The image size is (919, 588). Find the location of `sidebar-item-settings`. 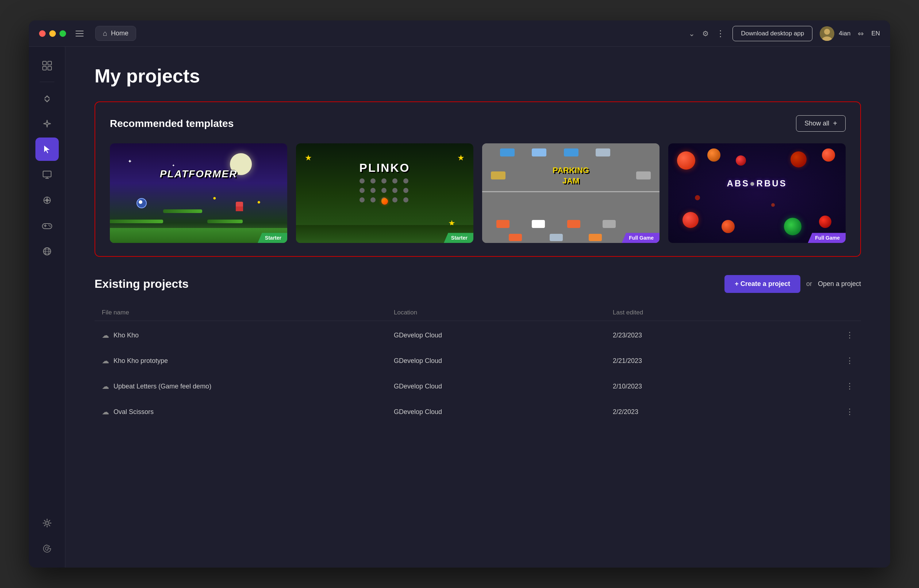

sidebar-item-settings is located at coordinates (47, 523).